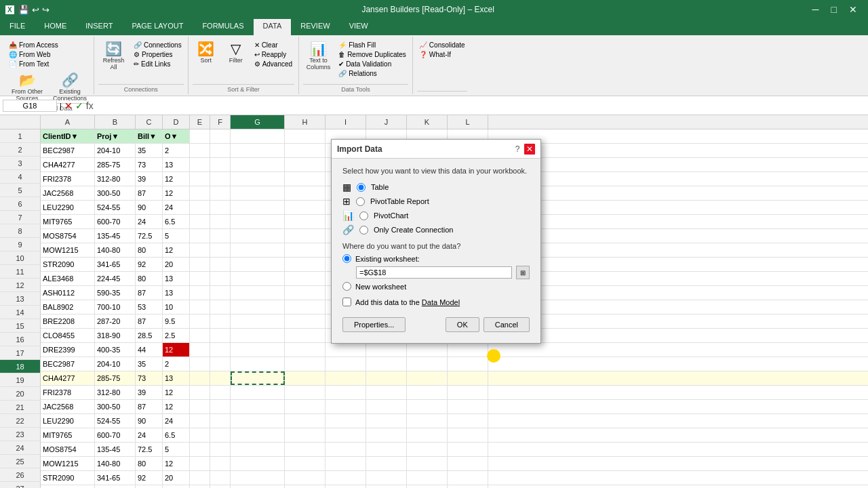 Image resolution: width=868 pixels, height=488 pixels. Describe the element at coordinates (436, 216) in the screenshot. I see `view-option-pivotchart: 📊 PivotChart` at that location.